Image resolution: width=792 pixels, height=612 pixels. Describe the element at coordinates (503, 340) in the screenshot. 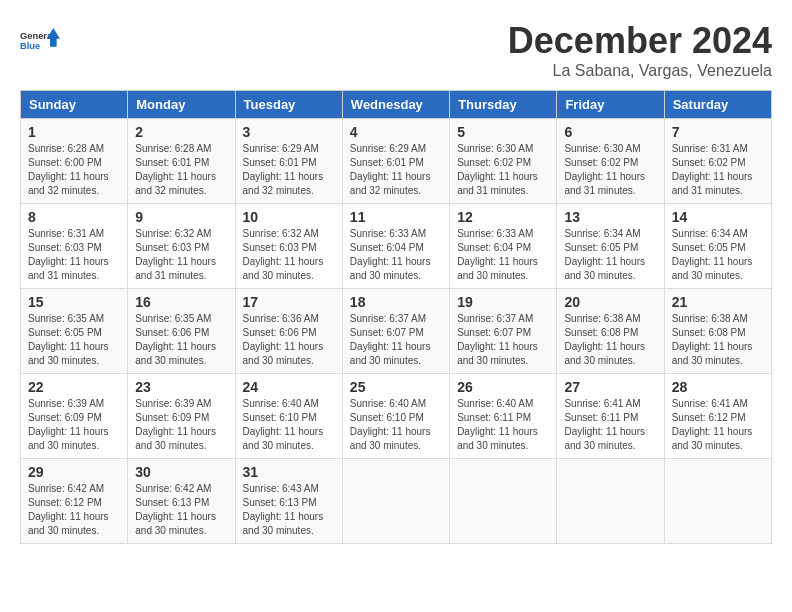

I see `day-info: Sunrise: 6:37 AMSunset: 6:07 PMDaylight:…` at that location.